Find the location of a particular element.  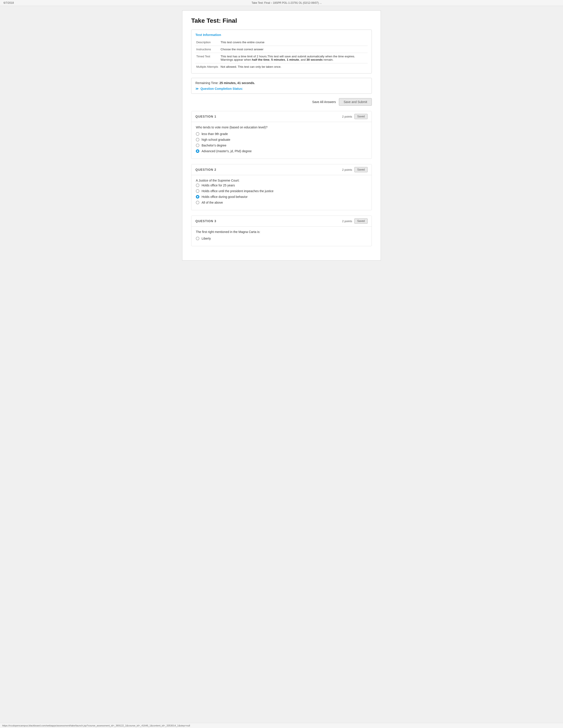

save-all-label: Save All Answers is located at coordinates (324, 102).